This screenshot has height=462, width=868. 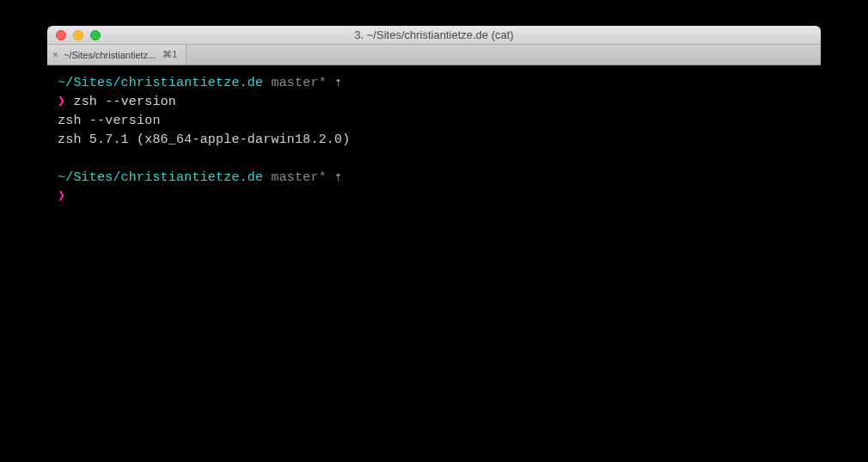 I want to click on tab-label: ~/Sites/christiantietz..., so click(x=110, y=55).